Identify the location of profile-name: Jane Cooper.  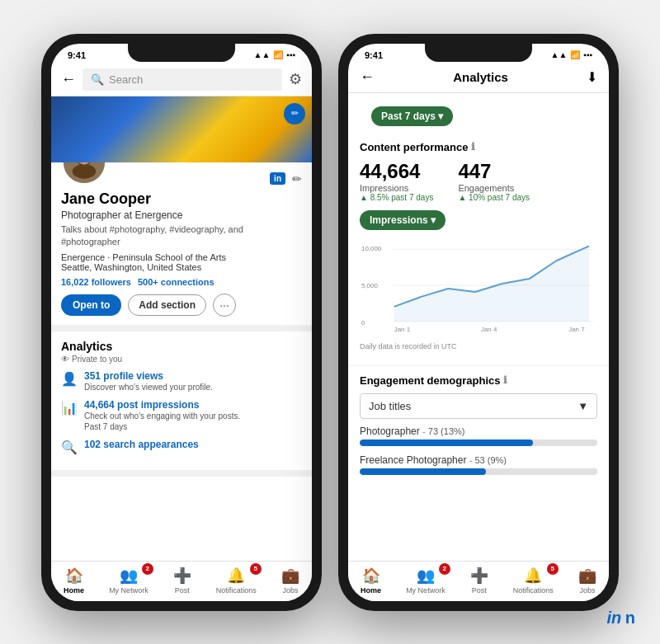
(182, 200).